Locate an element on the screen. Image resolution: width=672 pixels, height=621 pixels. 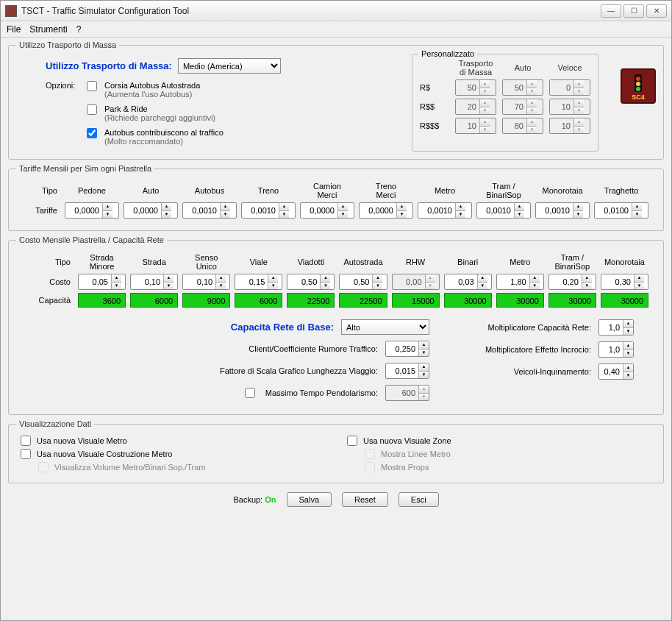
fare-spinner-7: ▲▼ is located at coordinates (504, 210).